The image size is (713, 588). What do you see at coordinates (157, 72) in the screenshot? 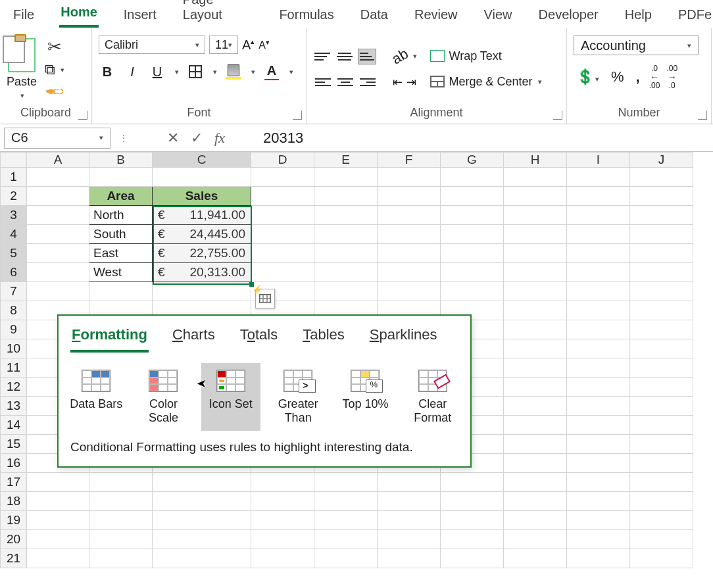
I see `underline-button: U` at bounding box center [157, 72].